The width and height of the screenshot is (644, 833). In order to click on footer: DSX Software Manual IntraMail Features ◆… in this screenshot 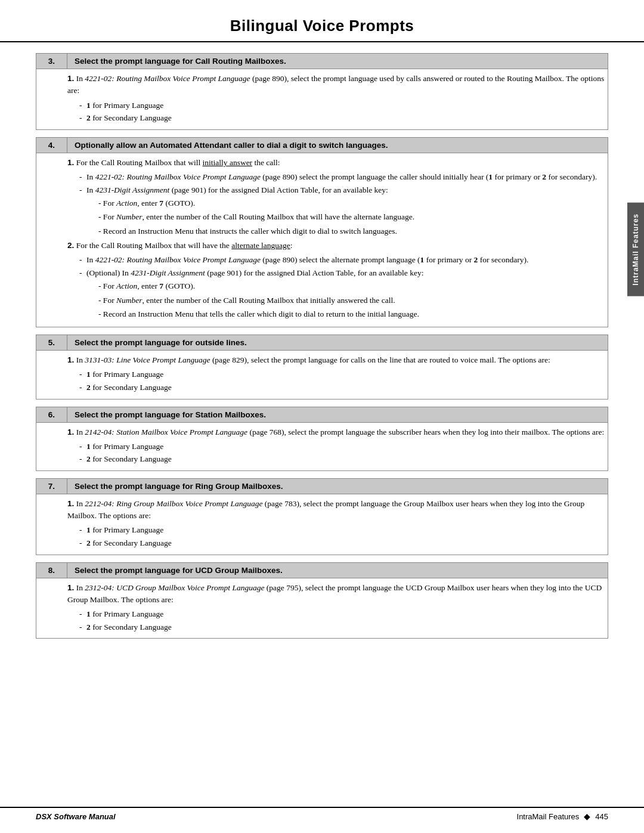, I will do `click(322, 814)`.